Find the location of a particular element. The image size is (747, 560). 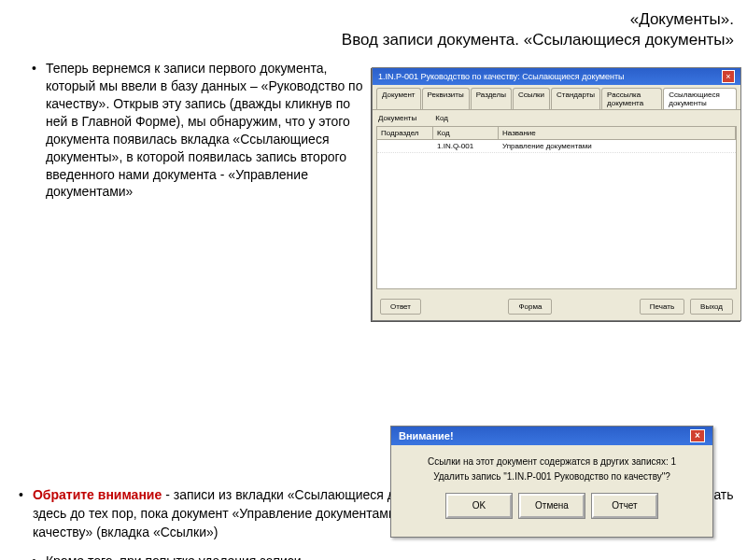

exit-button: Выход is located at coordinates (712, 306).